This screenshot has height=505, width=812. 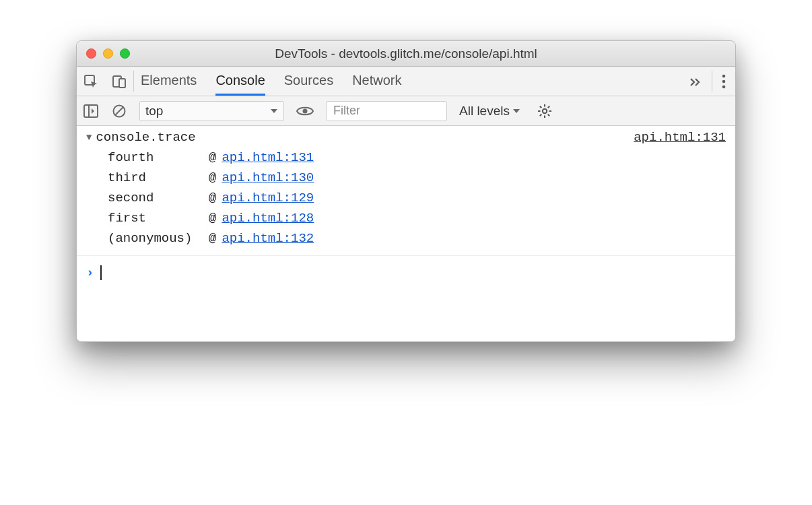 What do you see at coordinates (158, 198) in the screenshot?
I see `function-name: second` at bounding box center [158, 198].